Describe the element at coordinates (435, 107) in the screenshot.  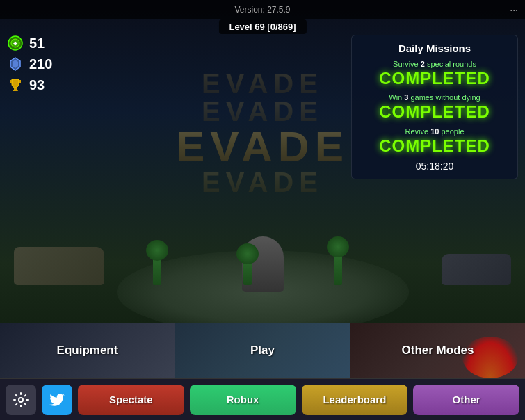
I see `missions-panel: Daily Missions Survive 2 special rounds …` at that location.